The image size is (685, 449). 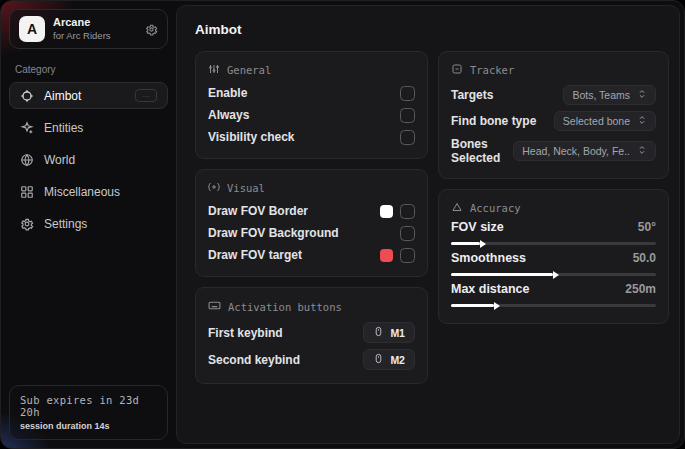 What do you see at coordinates (214, 306) in the screenshot?
I see `keyboard-icon` at bounding box center [214, 306].